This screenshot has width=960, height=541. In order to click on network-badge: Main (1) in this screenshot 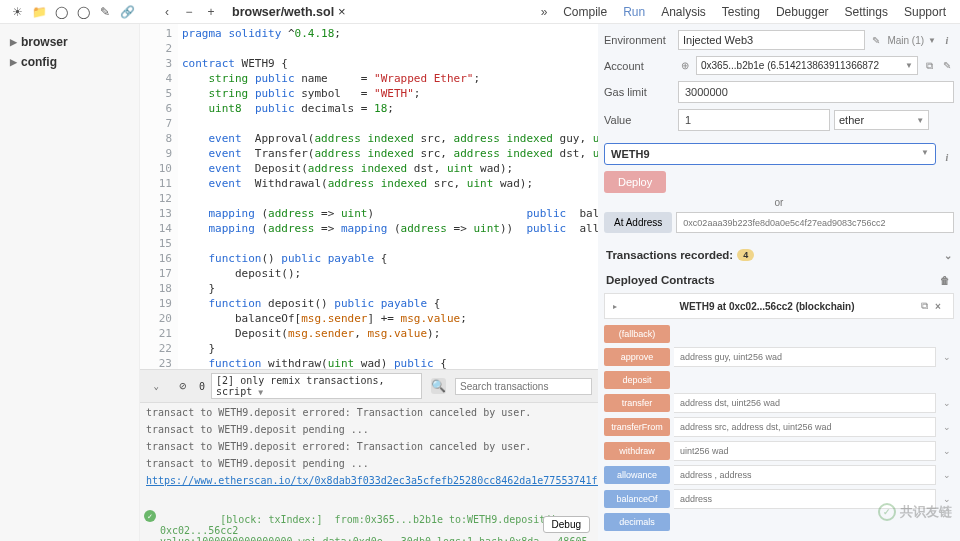, I will do `click(906, 40)`.